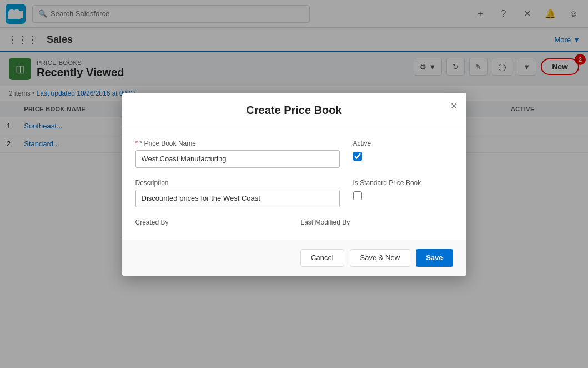 This screenshot has width=588, height=368. Describe the element at coordinates (322, 258) in the screenshot. I see `cancel-button: Cancel` at that location.